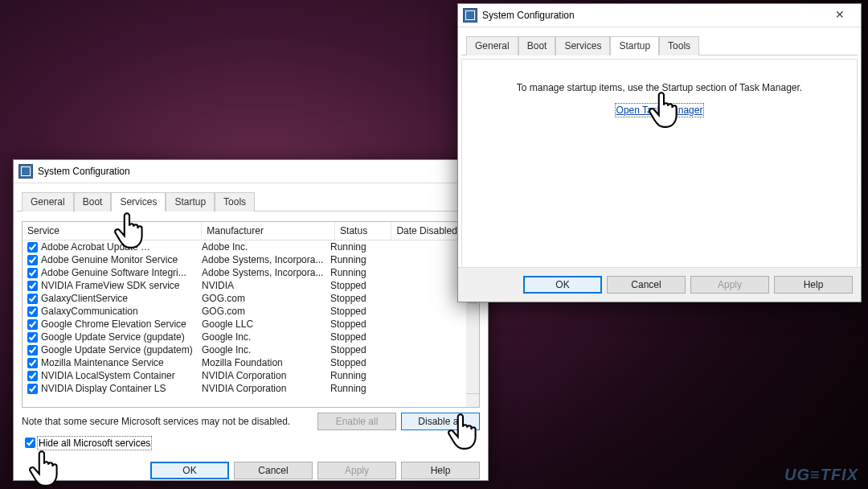  Describe the element at coordinates (251, 337) in the screenshot. I see `table-row: Google Update Service (gupdate)Google In…` at that location.